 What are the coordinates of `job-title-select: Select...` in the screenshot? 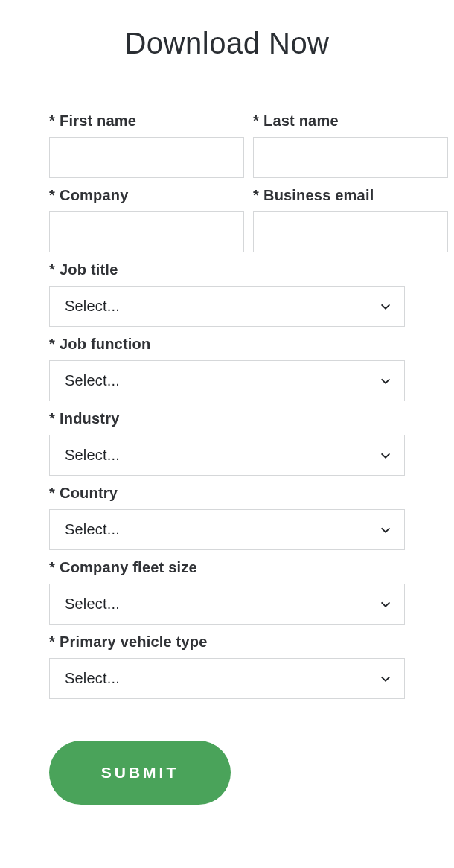 It's located at (227, 307).